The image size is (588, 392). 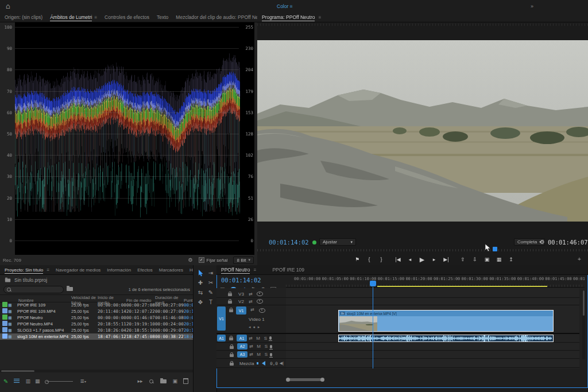 I want to click on add-marker-button: ⚑, so click(x=357, y=259).